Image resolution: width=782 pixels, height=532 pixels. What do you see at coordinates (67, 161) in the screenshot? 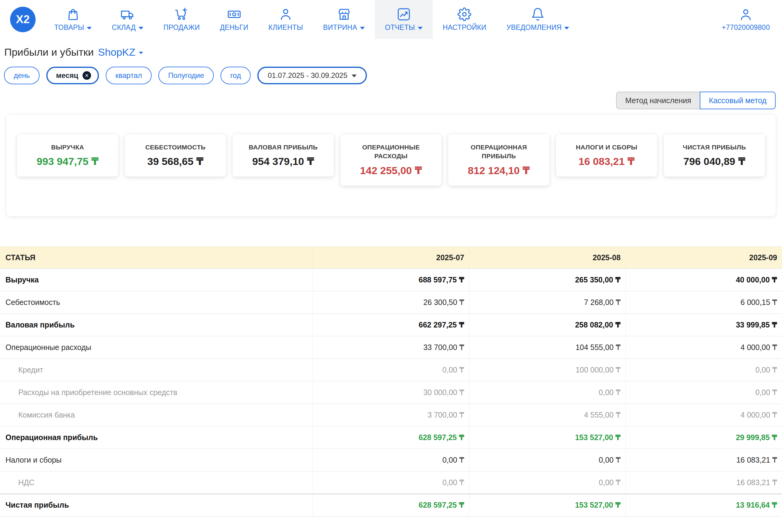
I see `card-value: 993 947,75 ₸` at bounding box center [67, 161].